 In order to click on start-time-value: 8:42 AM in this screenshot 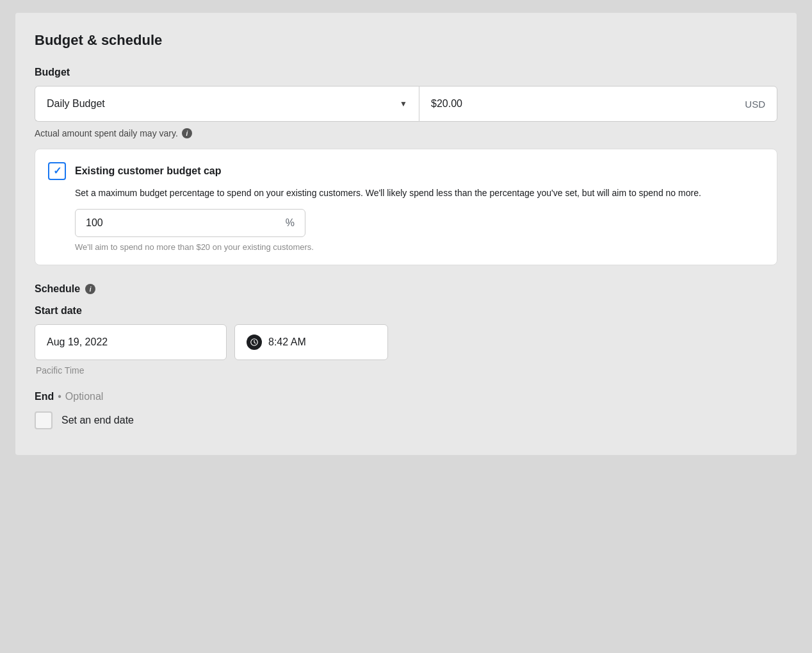, I will do `click(287, 342)`.